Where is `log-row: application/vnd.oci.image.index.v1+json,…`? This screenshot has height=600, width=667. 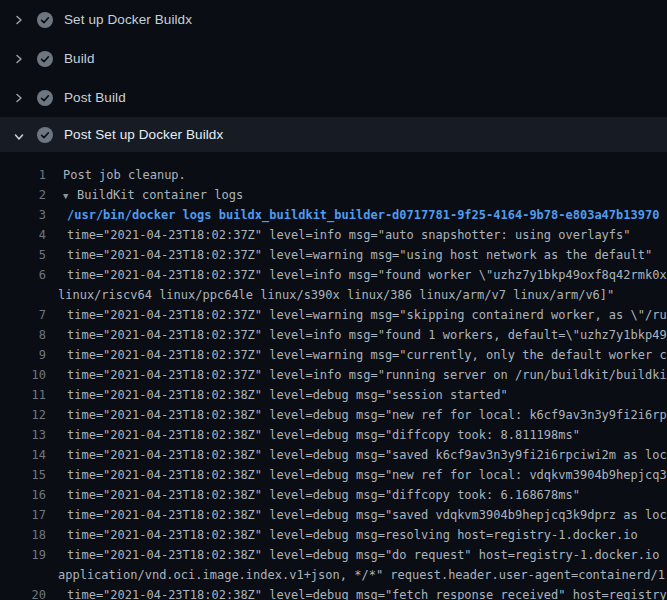 log-row: application/vnd.oci.image.index.v1+json,… is located at coordinates (334, 575).